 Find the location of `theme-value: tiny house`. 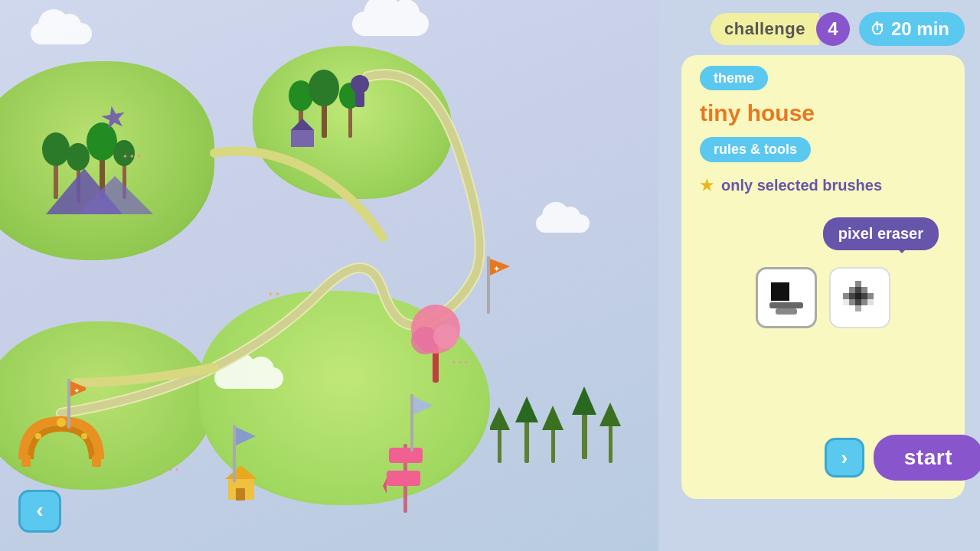

theme-value: tiny house is located at coordinates (823, 113).